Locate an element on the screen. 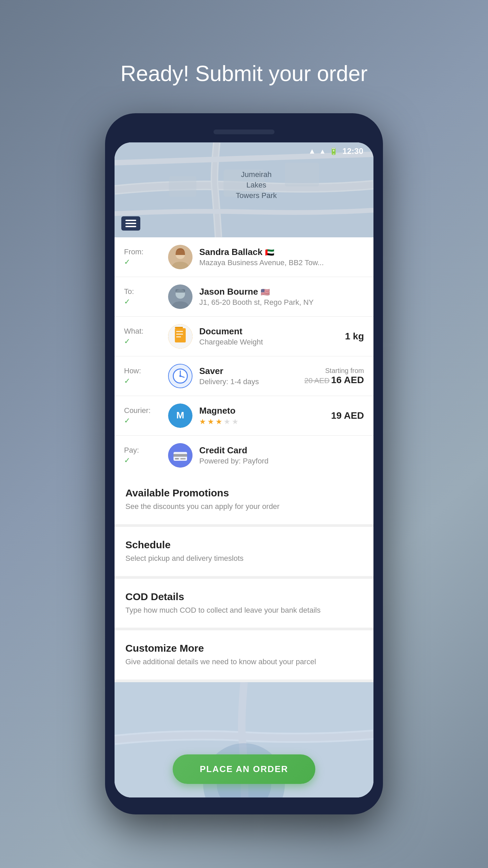 The height and width of the screenshot is (868, 488). how-right: Starting from 20 AED 16 AED is located at coordinates (334, 376).